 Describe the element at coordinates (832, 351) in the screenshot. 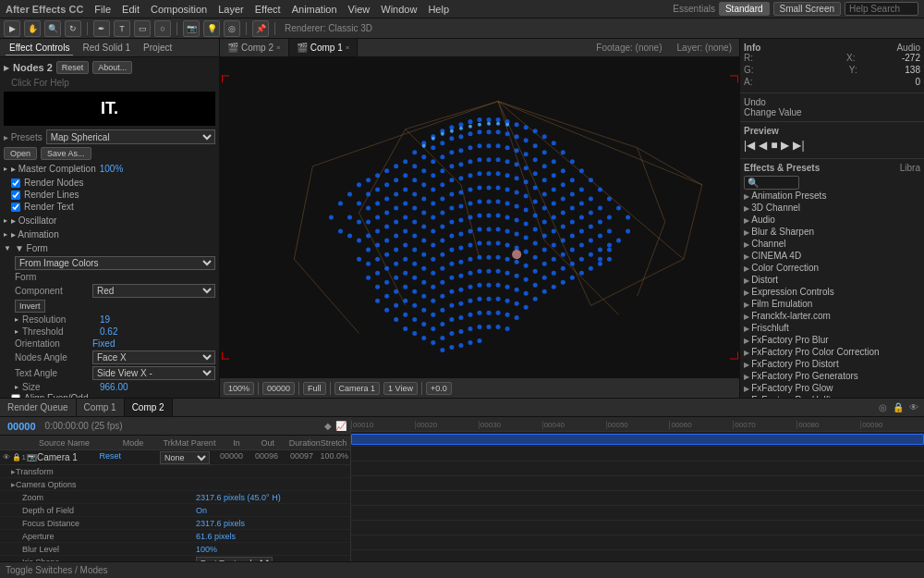

I see `effect-cat-fx-color: FxFactory Pro Color Correction` at that location.